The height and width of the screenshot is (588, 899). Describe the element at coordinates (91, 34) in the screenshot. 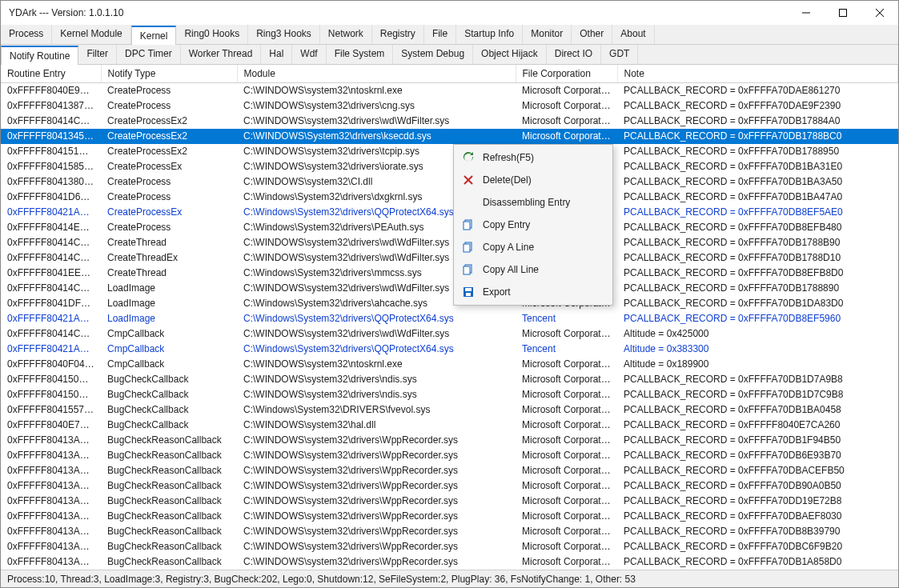

I see `tab-kernel-module: Kernel Module` at that location.